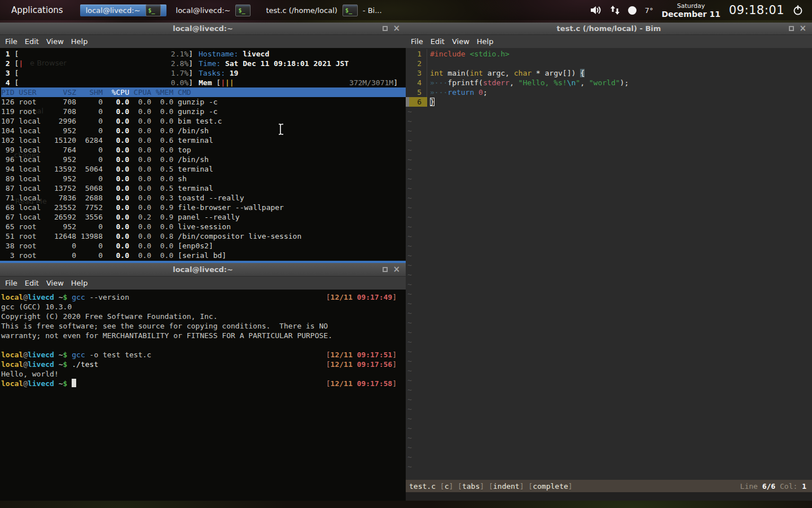 This screenshot has height=508, width=812. What do you see at coordinates (203, 246) in the screenshot?
I see `process-table-row: 38 root 0 0 0.0 0.0 0.0 [enp0s2]` at bounding box center [203, 246].